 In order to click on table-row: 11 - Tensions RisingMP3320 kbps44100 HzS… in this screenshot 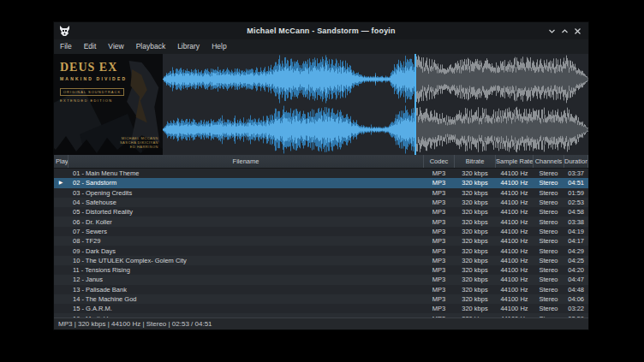, I will do `click(321, 270)`.